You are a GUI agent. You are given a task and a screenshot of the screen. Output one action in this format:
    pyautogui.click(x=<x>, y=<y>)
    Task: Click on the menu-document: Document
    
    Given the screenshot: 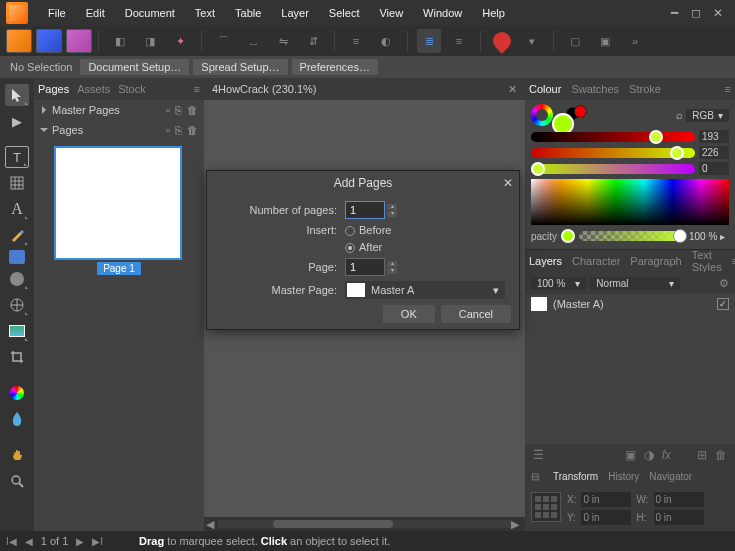 What is the action you would take?
    pyautogui.click(x=150, y=13)
    